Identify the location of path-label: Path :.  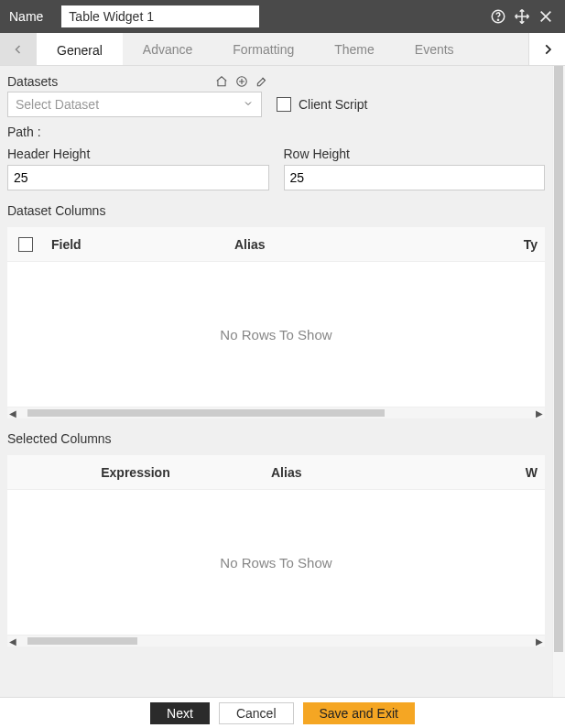
(24, 132).